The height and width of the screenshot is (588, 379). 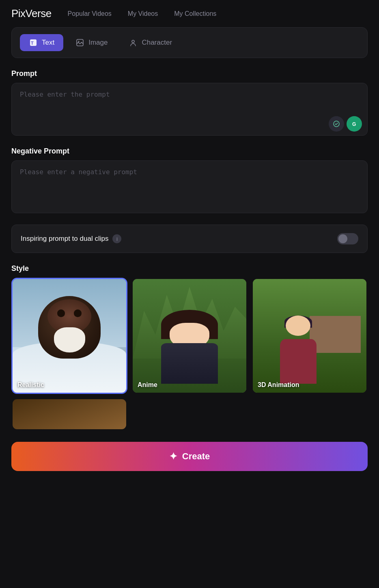 I want to click on boy-body, so click(x=298, y=361).